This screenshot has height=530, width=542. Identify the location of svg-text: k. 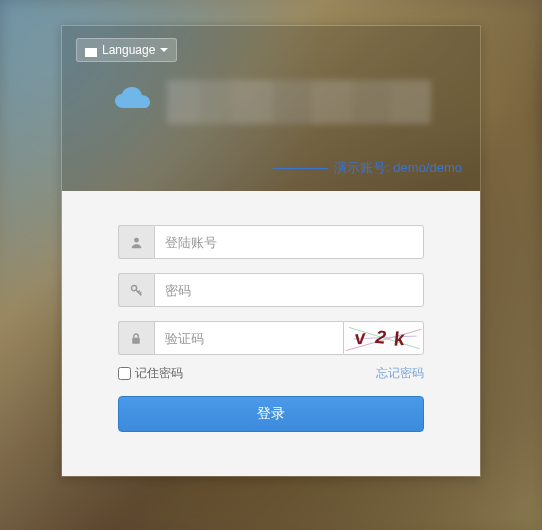
(399, 338).